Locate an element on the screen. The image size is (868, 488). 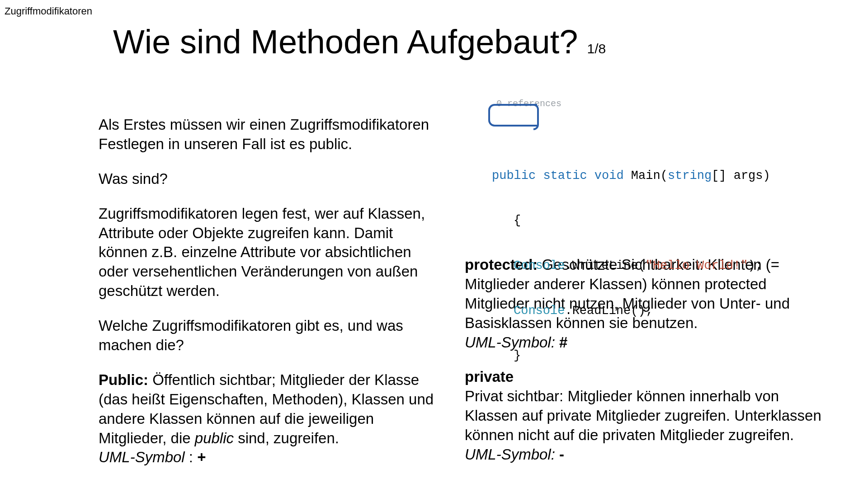
private-uml-symbol: - is located at coordinates (560, 455).